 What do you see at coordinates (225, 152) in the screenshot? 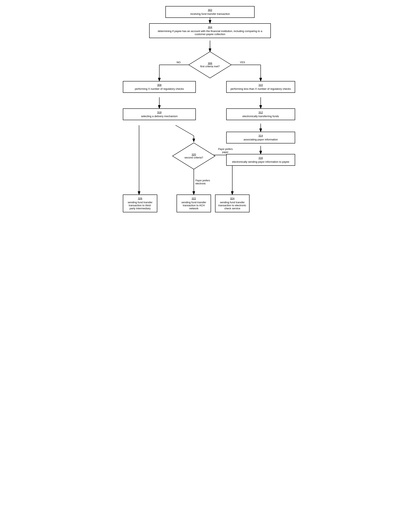
I see `svg-text: paper` at bounding box center [225, 152].